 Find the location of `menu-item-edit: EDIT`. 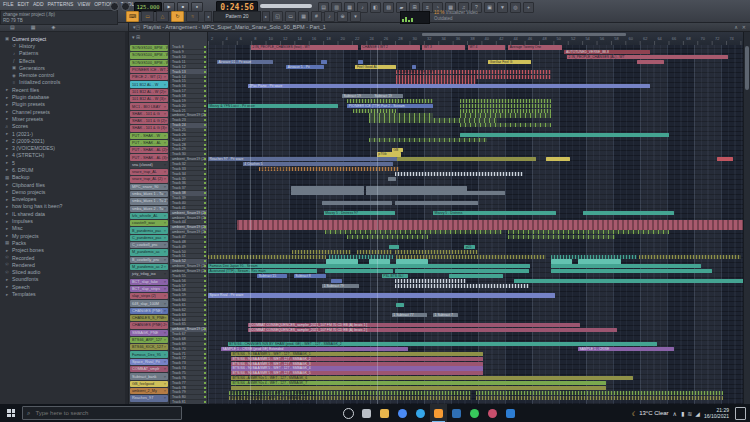

menu-item-edit: EDIT is located at coordinates (24, 4).